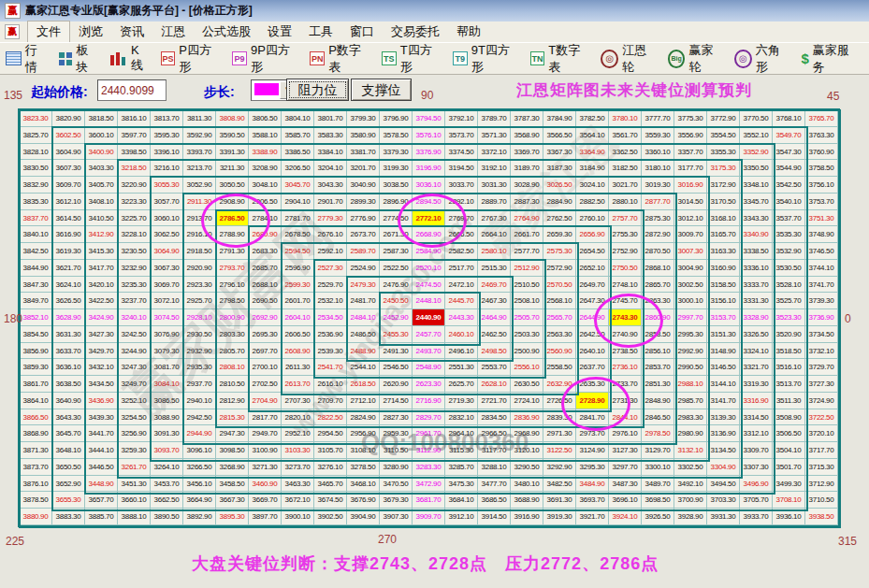 Image resolution: width=869 pixels, height=588 pixels. I want to click on matrix-cell: 2920.90, so click(200, 268).